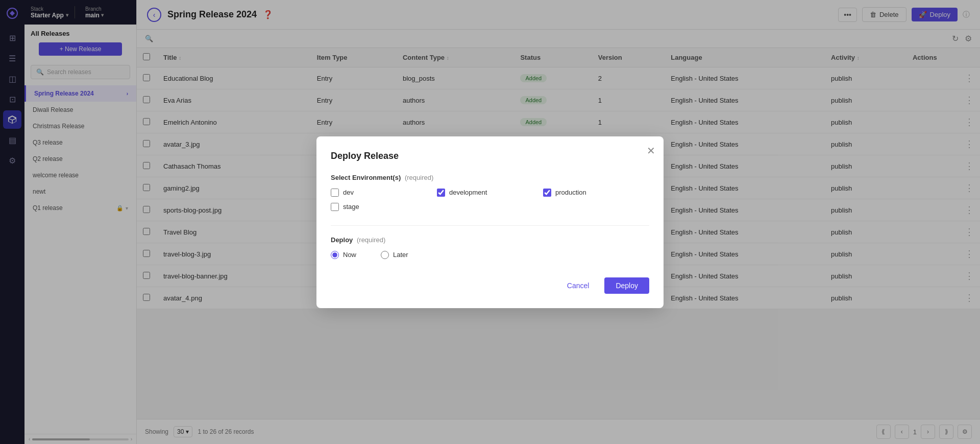  Describe the element at coordinates (547, 193) in the screenshot. I see `env-production-checkbox` at that location.